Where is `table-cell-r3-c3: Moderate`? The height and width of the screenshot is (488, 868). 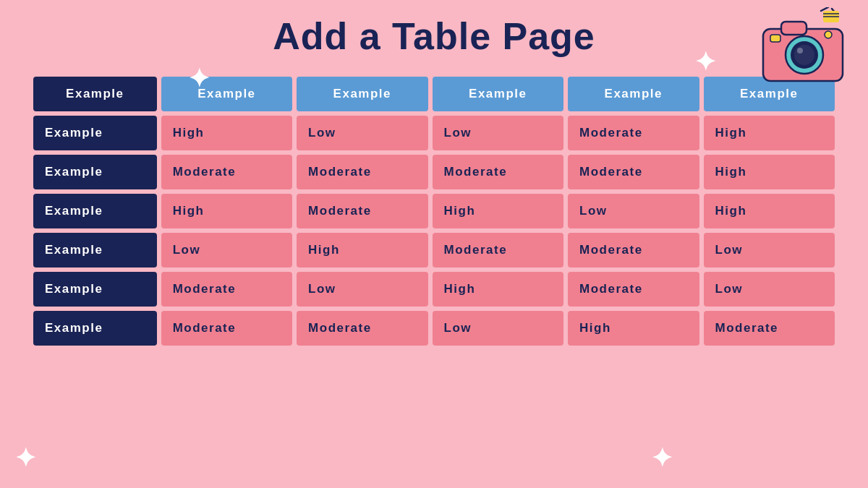
table-cell-r3-c3: Moderate is located at coordinates (498, 250).